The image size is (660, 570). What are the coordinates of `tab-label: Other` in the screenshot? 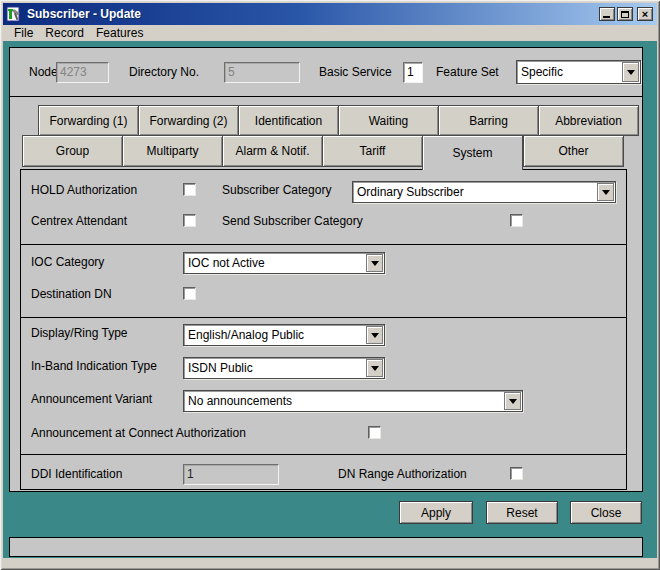 It's located at (573, 151).